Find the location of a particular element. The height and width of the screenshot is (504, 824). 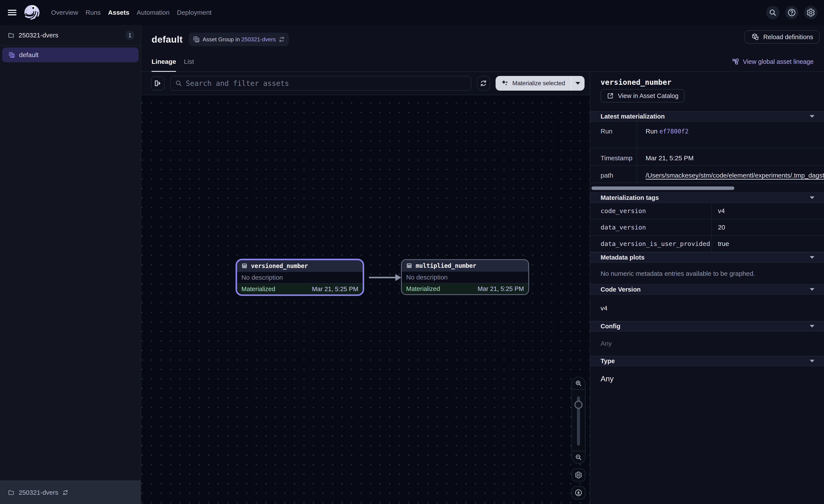

sidebar-group-row: 250321-dvers 1 is located at coordinates (70, 35).